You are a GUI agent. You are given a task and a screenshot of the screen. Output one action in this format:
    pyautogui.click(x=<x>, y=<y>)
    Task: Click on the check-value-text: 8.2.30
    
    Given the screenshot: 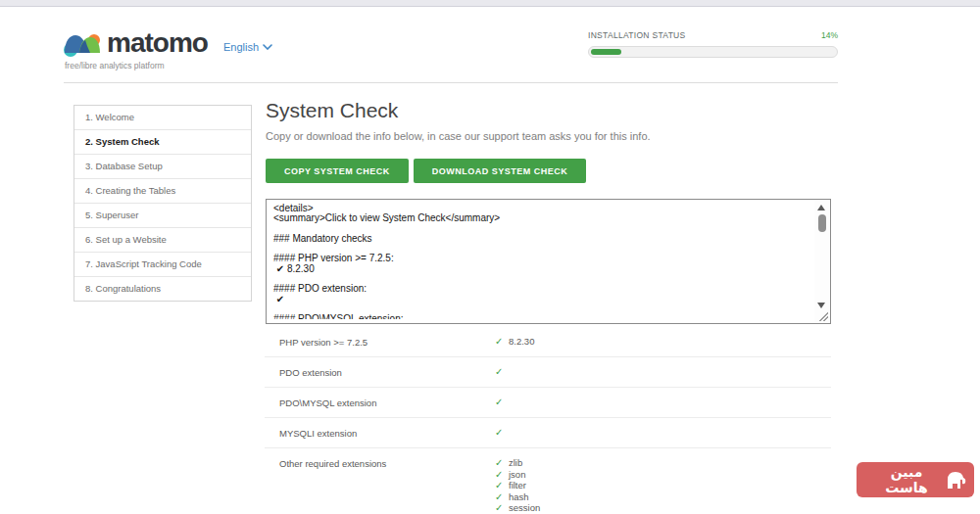 What is the action you would take?
    pyautogui.click(x=521, y=342)
    